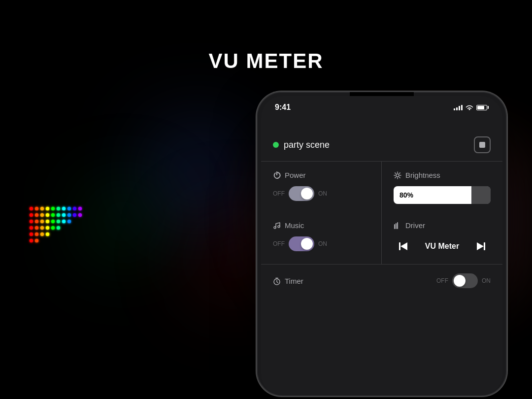 The width and height of the screenshot is (532, 399). I want to click on driver-controls: VU Meter, so click(442, 246).